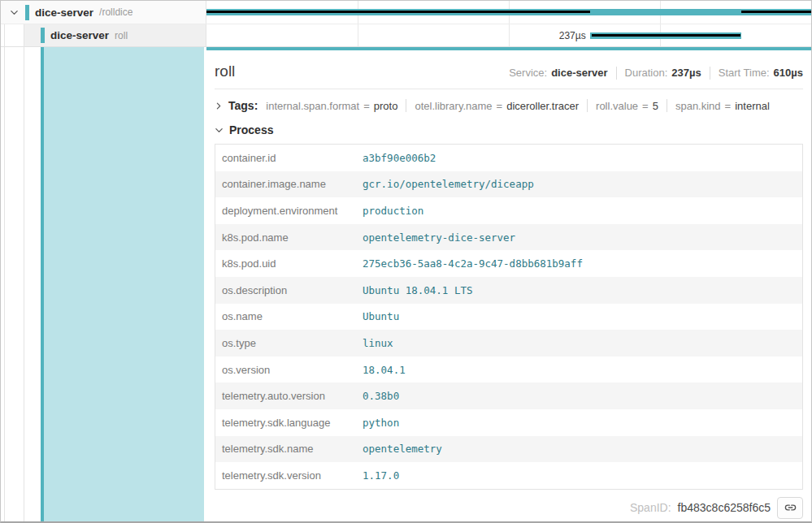  What do you see at coordinates (289, 422) in the screenshot?
I see `process-key: telemetry.sdk.language` at bounding box center [289, 422].